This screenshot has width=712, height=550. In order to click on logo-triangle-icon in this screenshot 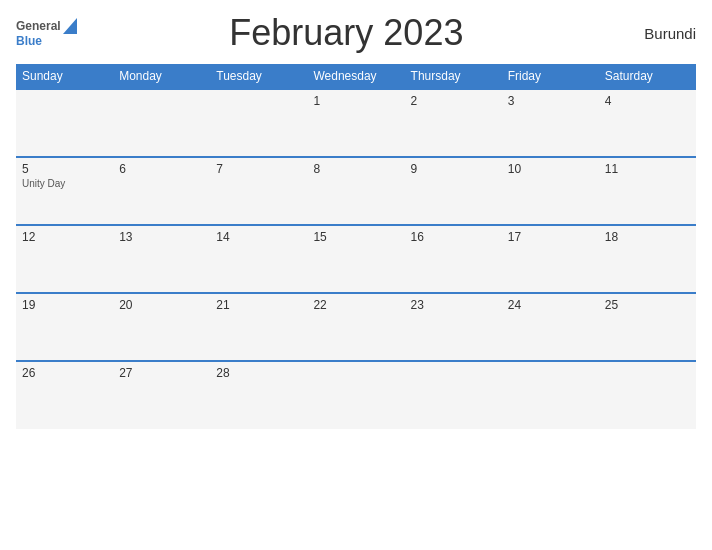, I will do `click(70, 26)`.